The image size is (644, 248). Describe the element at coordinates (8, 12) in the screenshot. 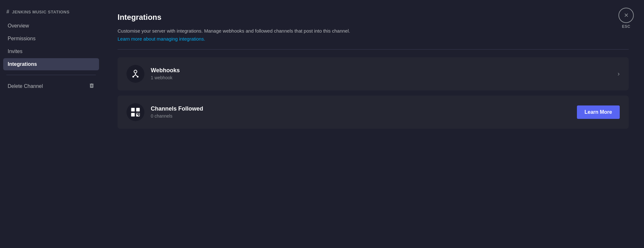

I see `hash-icon: #` at that location.